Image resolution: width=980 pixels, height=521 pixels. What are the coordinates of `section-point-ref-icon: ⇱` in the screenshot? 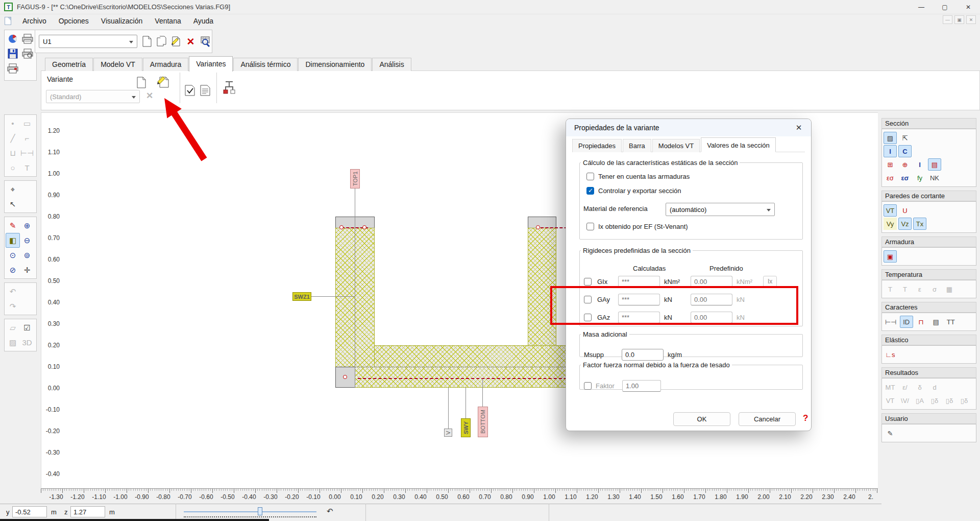 It's located at (905, 138).